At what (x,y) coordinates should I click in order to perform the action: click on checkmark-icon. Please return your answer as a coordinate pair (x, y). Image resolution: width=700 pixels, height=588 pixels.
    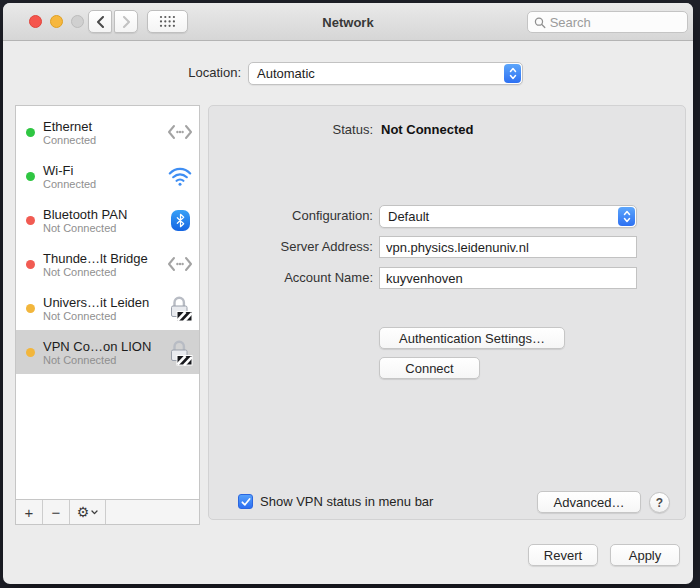
    Looking at the image, I should click on (246, 502).